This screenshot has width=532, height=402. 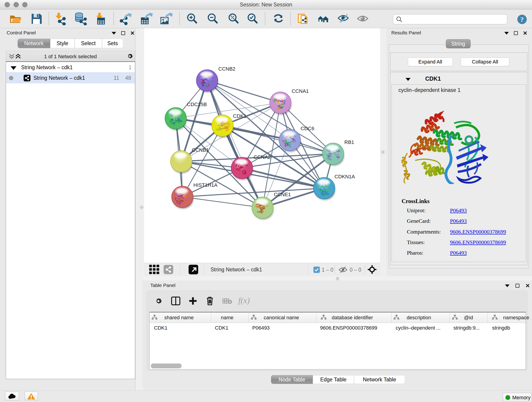 What do you see at coordinates (227, 69) in the screenshot?
I see `svg-text: CCNB2` at bounding box center [227, 69].